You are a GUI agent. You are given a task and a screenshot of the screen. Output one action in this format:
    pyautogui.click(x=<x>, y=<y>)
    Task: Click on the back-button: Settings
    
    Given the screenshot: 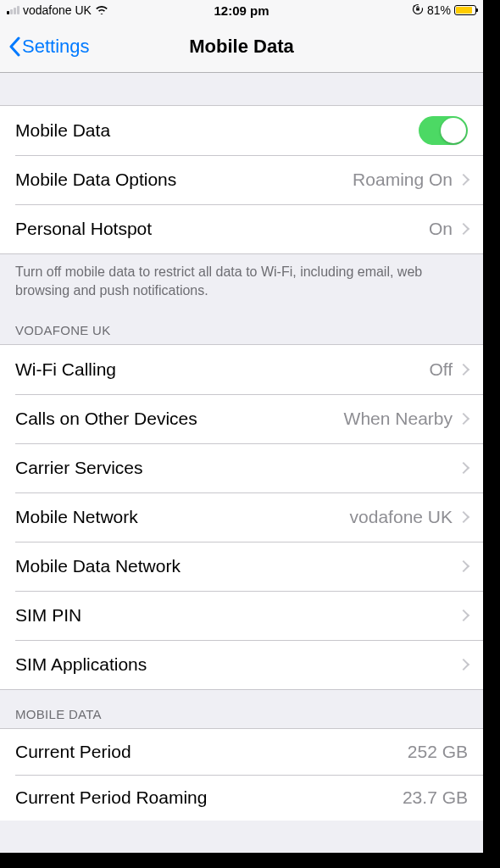 What is the action you would take?
    pyautogui.click(x=49, y=47)
    